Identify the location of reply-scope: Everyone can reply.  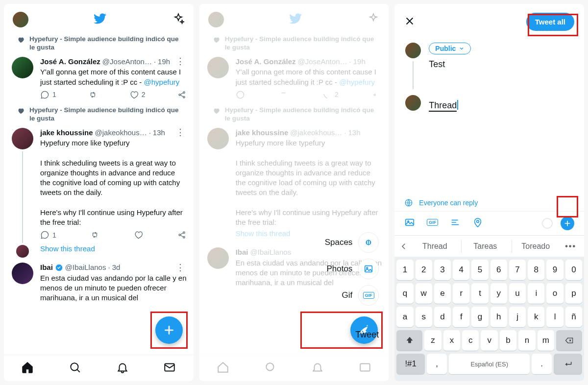
(489, 202).